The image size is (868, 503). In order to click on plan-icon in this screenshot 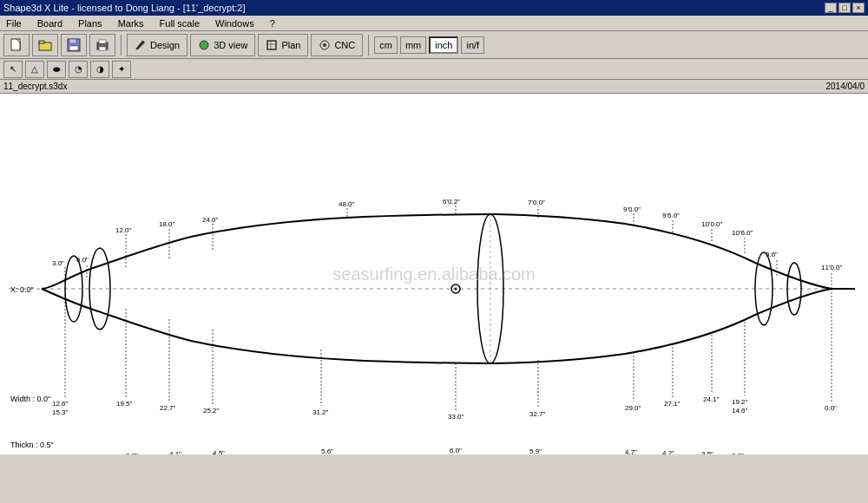, I will do `click(272, 45)`.